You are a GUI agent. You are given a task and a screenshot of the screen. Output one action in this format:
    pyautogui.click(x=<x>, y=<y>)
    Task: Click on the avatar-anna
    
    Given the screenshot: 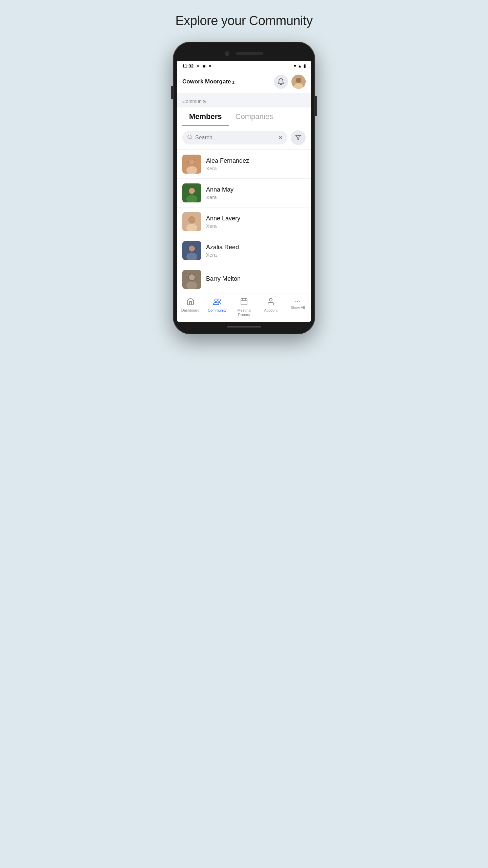 What is the action you would take?
    pyautogui.click(x=192, y=193)
    